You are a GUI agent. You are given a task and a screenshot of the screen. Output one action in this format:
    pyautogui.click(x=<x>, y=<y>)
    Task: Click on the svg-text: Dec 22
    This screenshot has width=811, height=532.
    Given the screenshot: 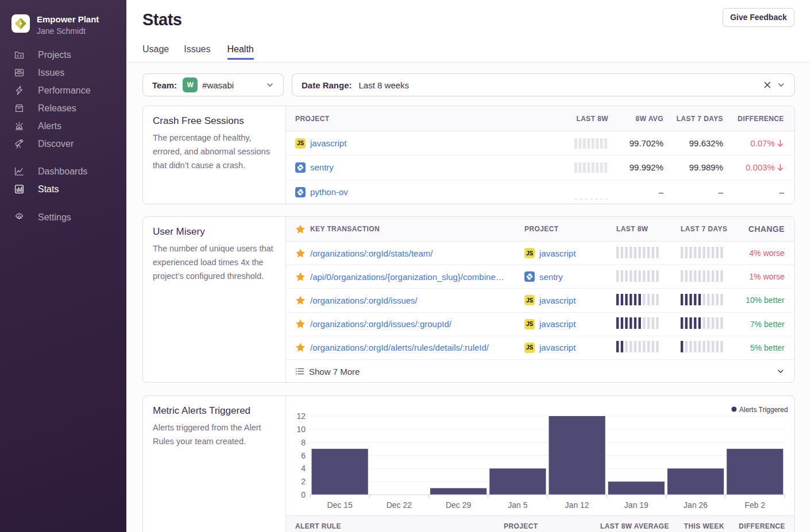 What is the action you would take?
    pyautogui.click(x=400, y=505)
    